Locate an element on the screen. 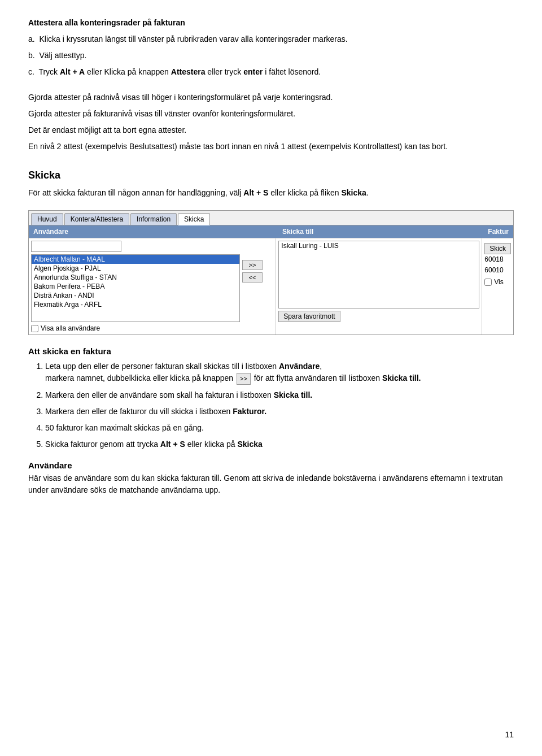  vis-checkbox is located at coordinates (488, 283).